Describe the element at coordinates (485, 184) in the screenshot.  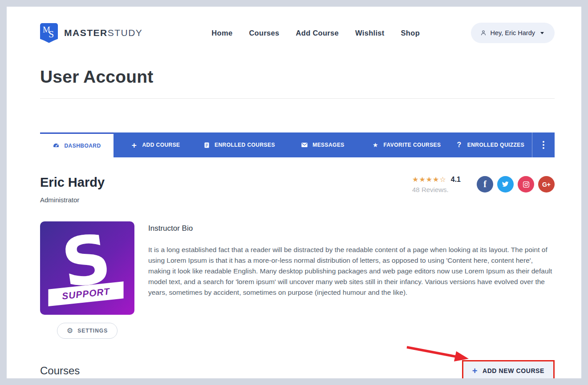
I see `facebook-icon: f` at that location.